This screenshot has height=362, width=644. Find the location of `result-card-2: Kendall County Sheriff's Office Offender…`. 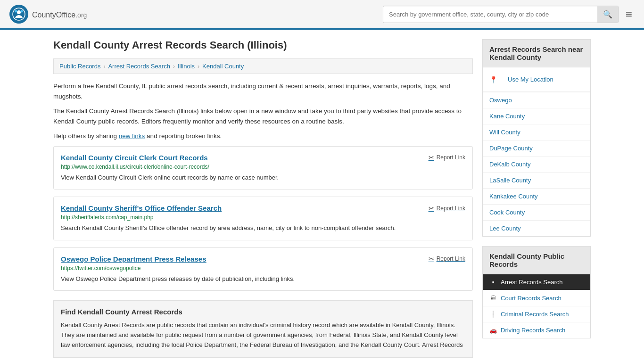

result-card-2: Kendall County Sheriff's Office Offender… is located at coordinates (263, 219).